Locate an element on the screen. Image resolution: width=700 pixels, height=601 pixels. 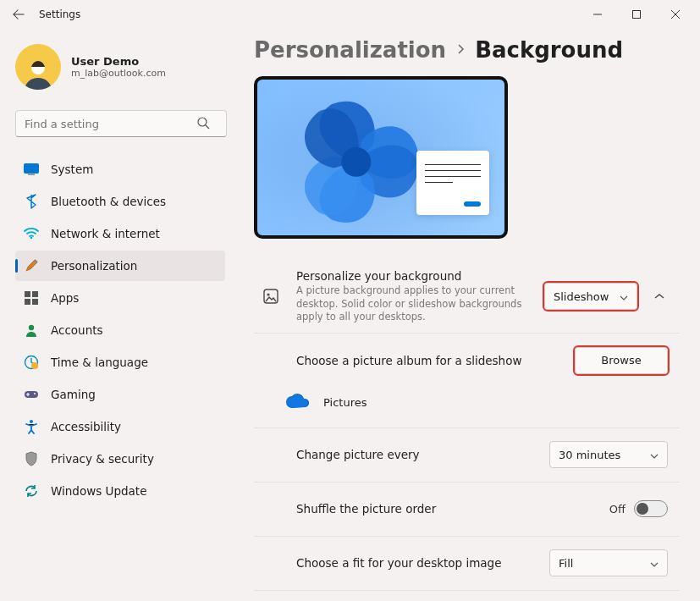
nav-item-time-language: Time & language is located at coordinates (120, 362).